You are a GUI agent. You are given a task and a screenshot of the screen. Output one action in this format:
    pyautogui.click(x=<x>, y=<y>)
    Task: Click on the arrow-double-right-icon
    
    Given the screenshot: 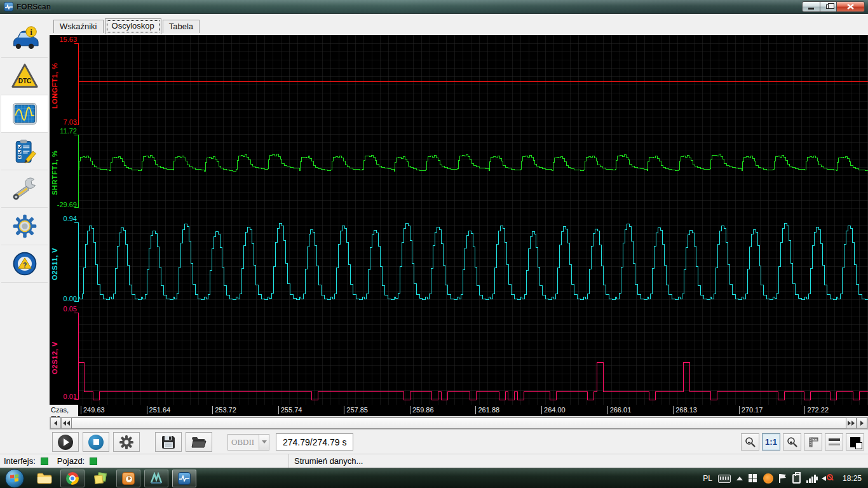 What is the action you would take?
    pyautogui.click(x=853, y=423)
    